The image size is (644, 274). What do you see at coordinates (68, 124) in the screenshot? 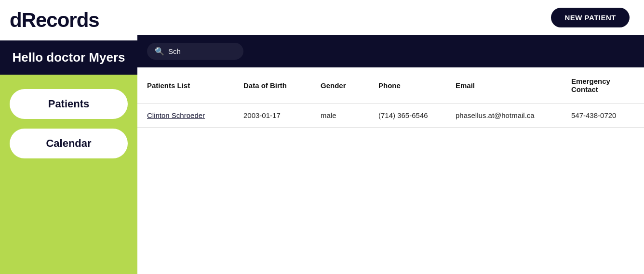
I see `sidebar-nav: Patients Calendar` at bounding box center [68, 124].